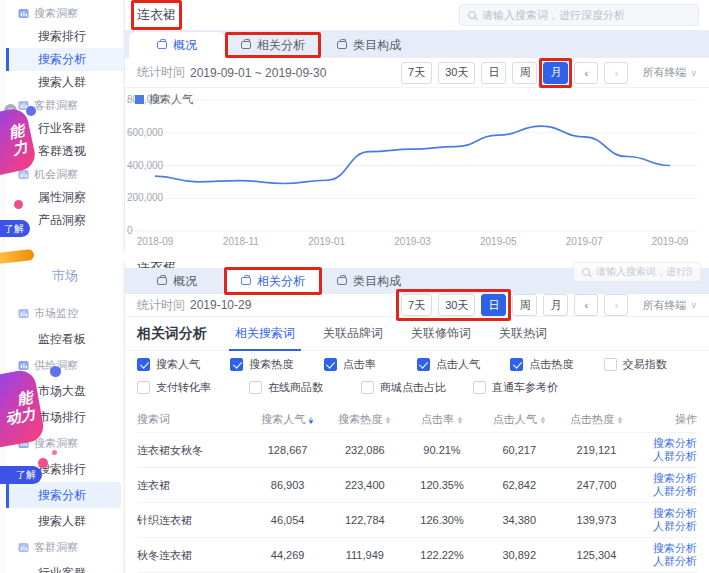 The image size is (709, 573). Describe the element at coordinates (417, 556) in the screenshot. I see `table-row: 秋冬连衣裙 44,269 111,949 122.22% 30,892 125,…` at that location.